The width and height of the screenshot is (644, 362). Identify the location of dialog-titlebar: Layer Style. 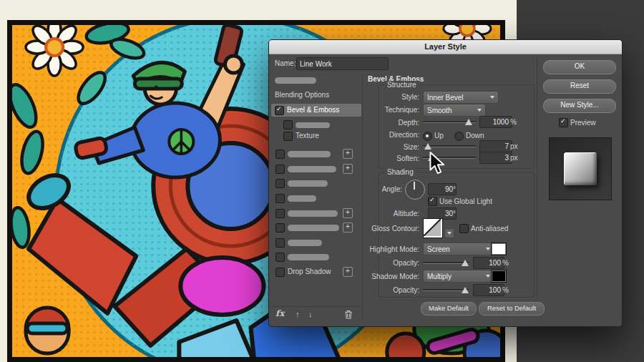
(445, 47).